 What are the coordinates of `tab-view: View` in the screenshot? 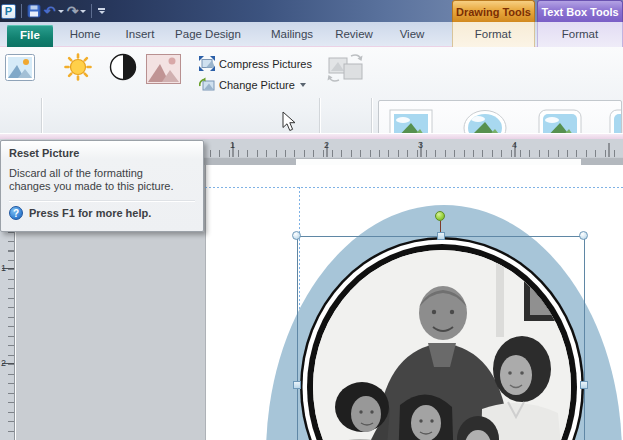 It's located at (412, 36).